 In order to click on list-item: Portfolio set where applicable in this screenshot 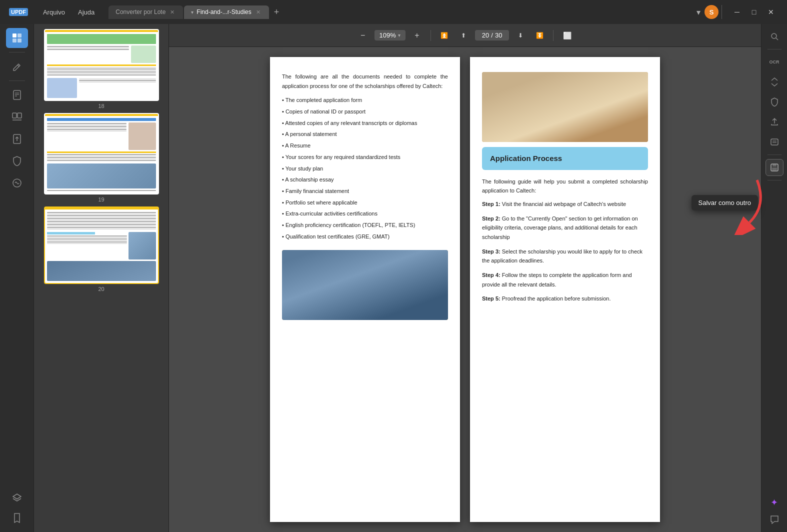, I will do `click(365, 203)`.